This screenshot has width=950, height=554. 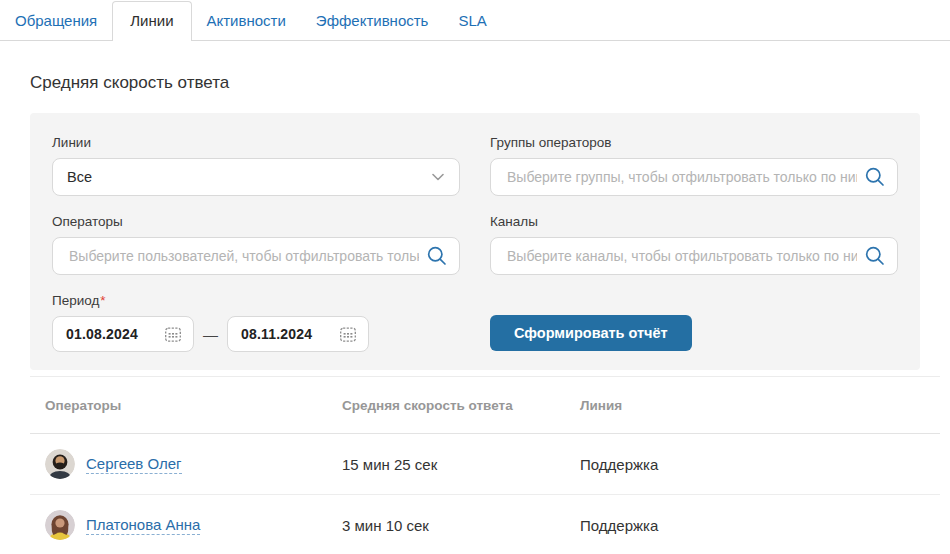 I want to click on lines-select: Все, so click(x=256, y=177).